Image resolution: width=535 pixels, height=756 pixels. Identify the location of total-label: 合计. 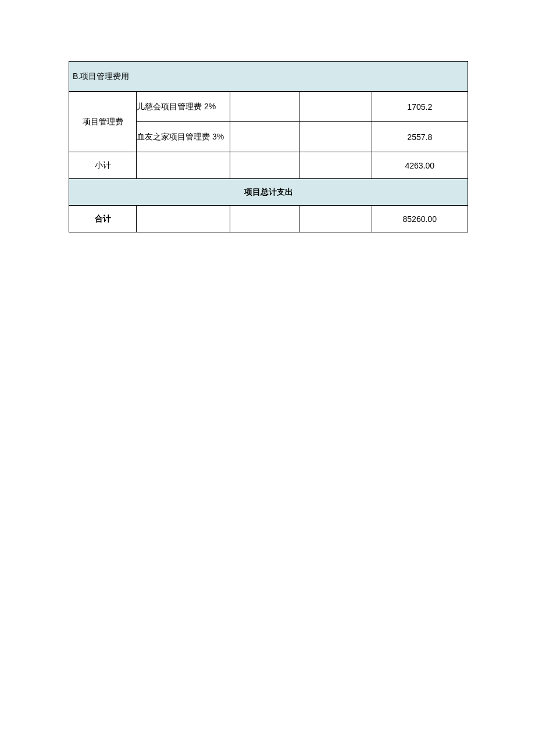
(103, 219).